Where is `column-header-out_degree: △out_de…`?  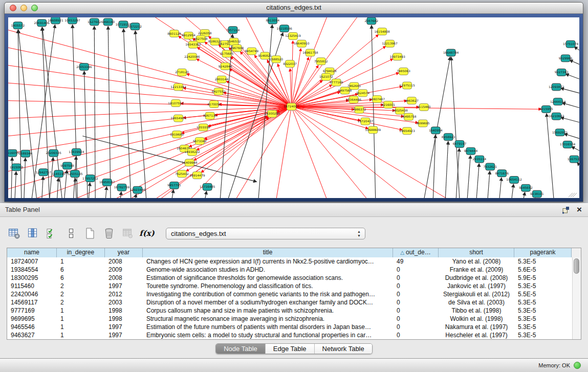
column-header-out_degree: △out_de… is located at coordinates (416, 253).